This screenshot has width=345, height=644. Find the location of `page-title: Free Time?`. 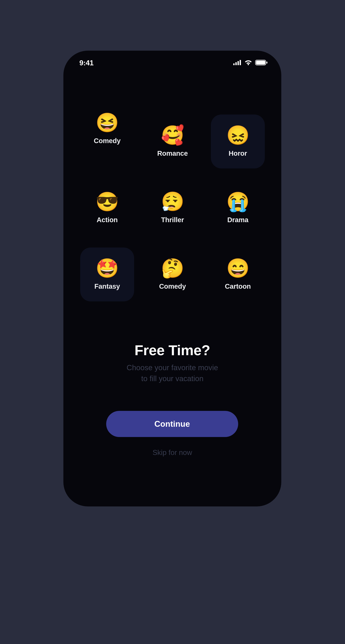

page-title: Free Time? is located at coordinates (172, 350).